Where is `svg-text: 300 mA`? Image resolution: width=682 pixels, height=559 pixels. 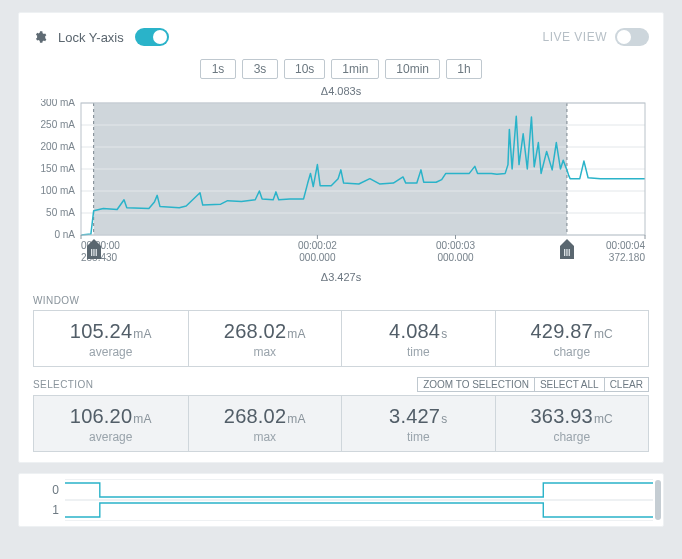
svg-text: 300 mA is located at coordinates (58, 104).